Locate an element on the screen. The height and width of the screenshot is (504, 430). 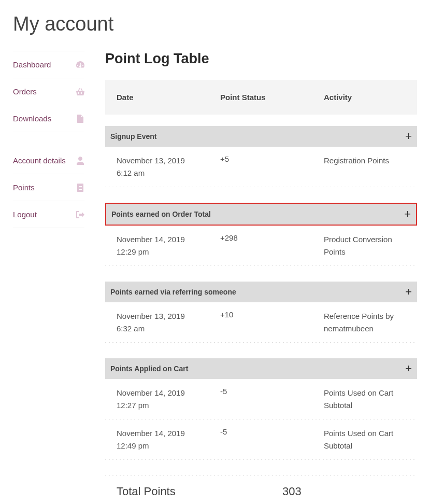
doc-icon is located at coordinates (80, 188).